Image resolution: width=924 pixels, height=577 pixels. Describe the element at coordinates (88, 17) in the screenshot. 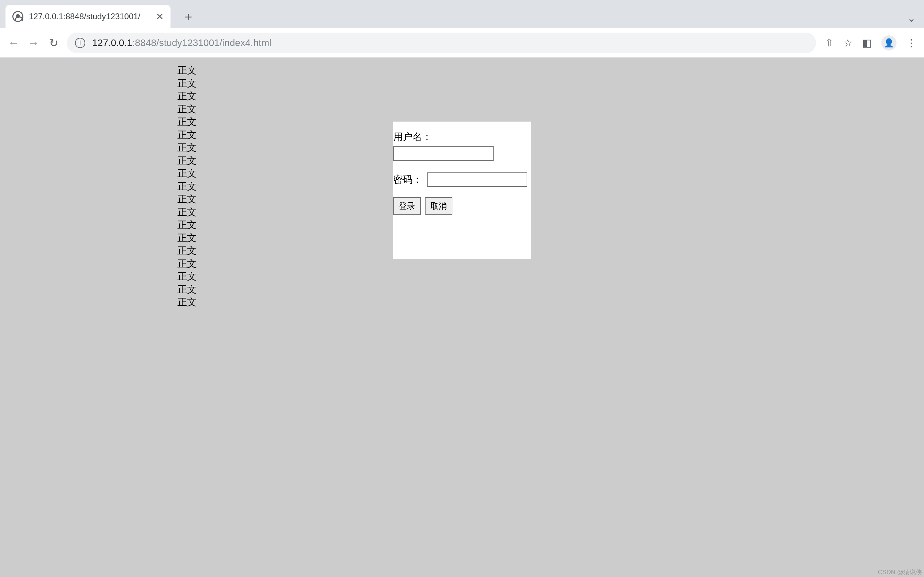

I see `browser-tab-active: 127.0.0.1:8848/study1231001/ ✕` at that location.